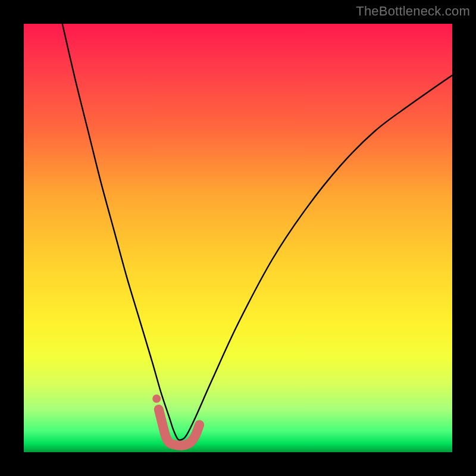  What do you see at coordinates (156, 399) in the screenshot?
I see `optimal-dot` at bounding box center [156, 399].